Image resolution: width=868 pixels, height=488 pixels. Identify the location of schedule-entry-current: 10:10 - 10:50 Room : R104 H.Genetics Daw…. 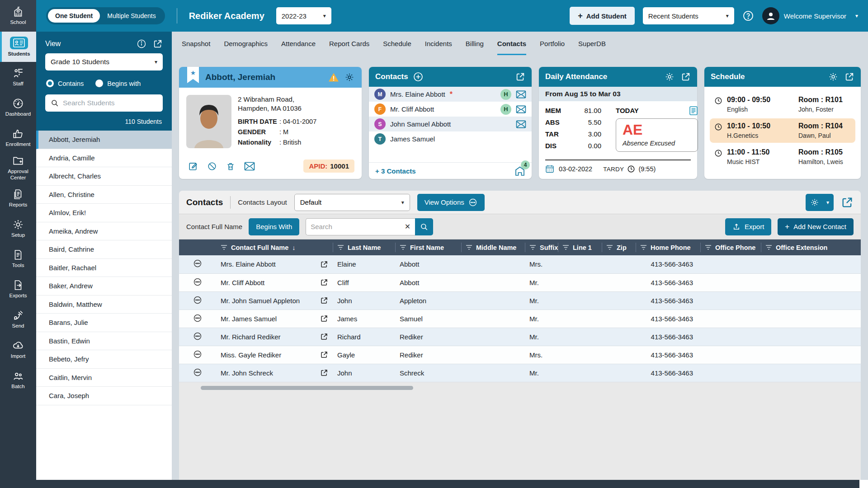
(783, 131).